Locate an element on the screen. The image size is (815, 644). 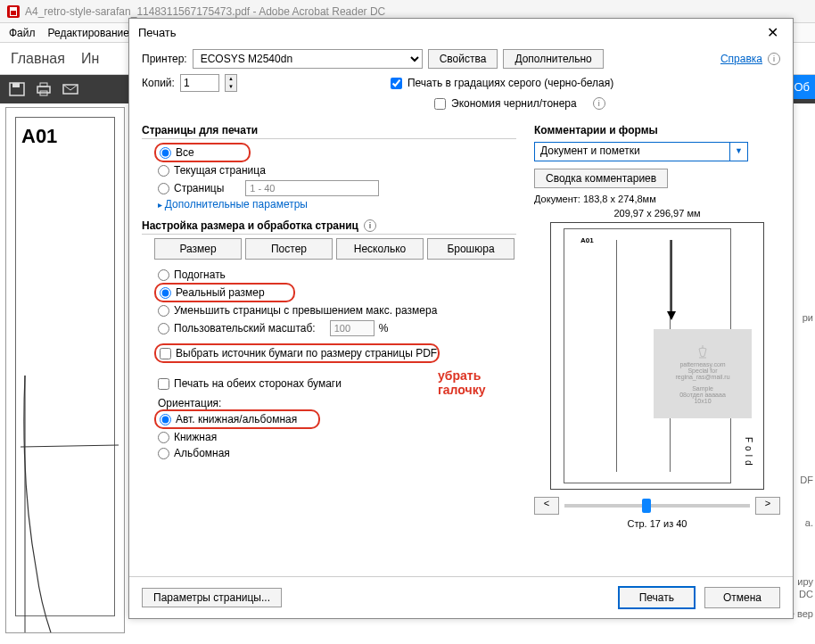
radio-actual-hl: Реальный размер is located at coordinates (225, 293).